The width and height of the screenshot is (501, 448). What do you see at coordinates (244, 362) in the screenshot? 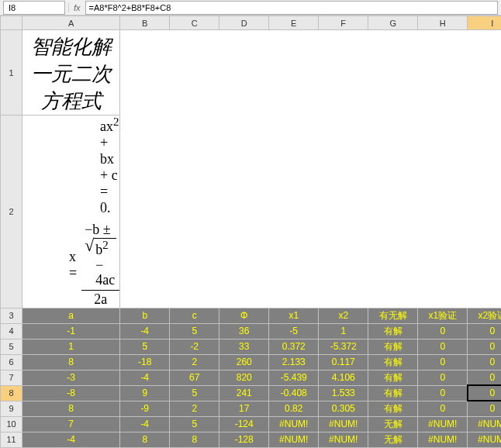
I see `cell-D6: 260` at bounding box center [244, 362].